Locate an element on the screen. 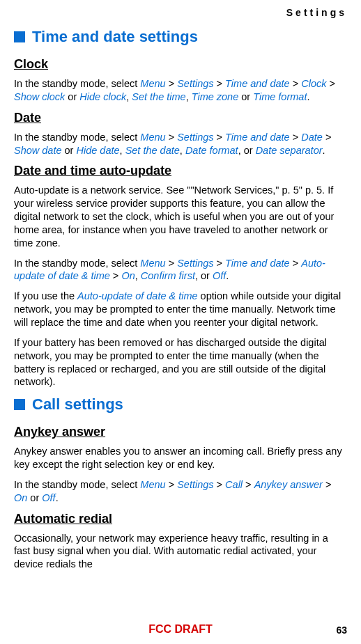  time-format-link: Time format is located at coordinates (280, 97).